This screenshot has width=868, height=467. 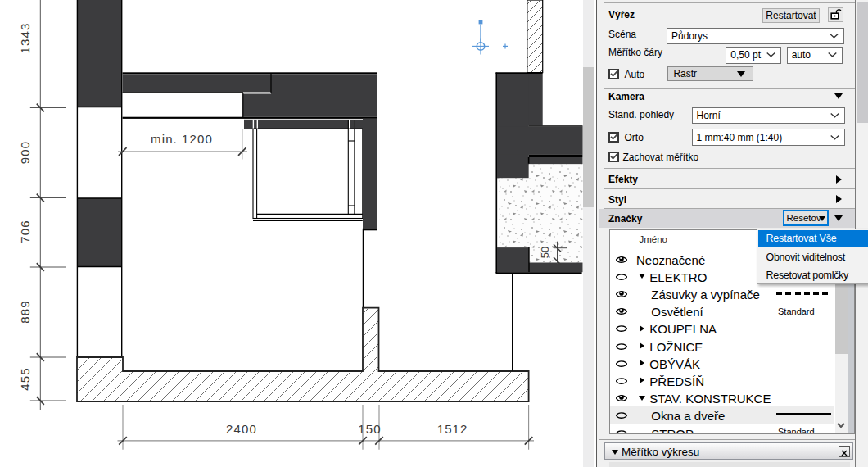 What do you see at coordinates (25, 311) in the screenshot?
I see `svg-text: 889` at bounding box center [25, 311].